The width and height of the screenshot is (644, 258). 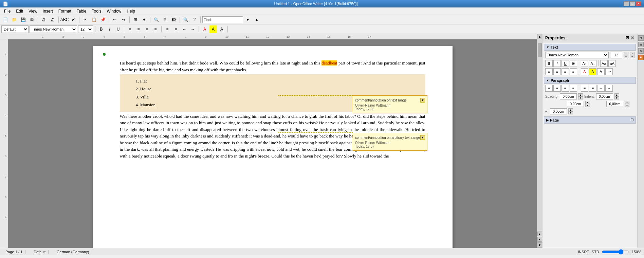 What do you see at coordinates (573, 88) in the screenshot?
I see `para-align-justify: ≡` at bounding box center [573, 88].